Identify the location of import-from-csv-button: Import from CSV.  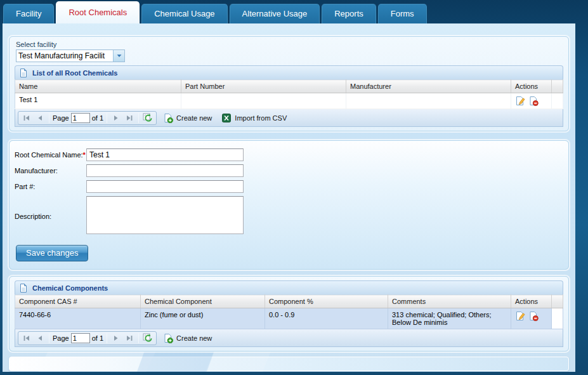
(254, 118).